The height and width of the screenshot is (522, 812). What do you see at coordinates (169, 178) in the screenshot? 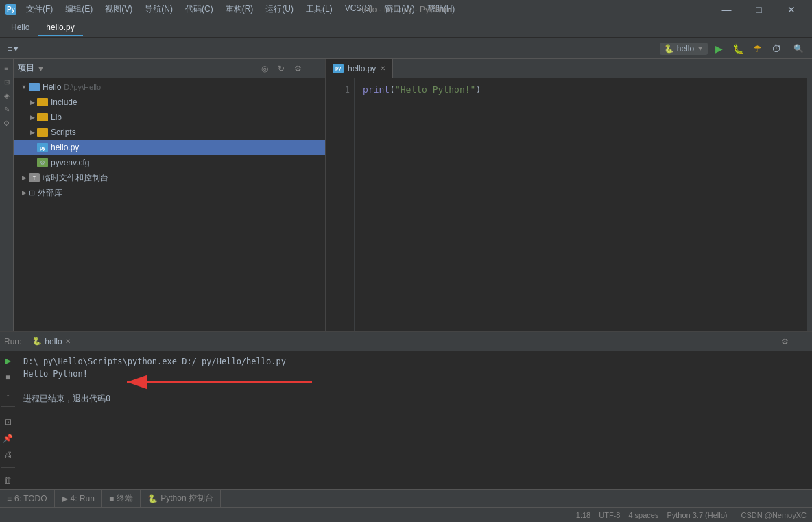
I see `tree-item-temp: ▶ T 临时文件和控制台` at bounding box center [169, 178].